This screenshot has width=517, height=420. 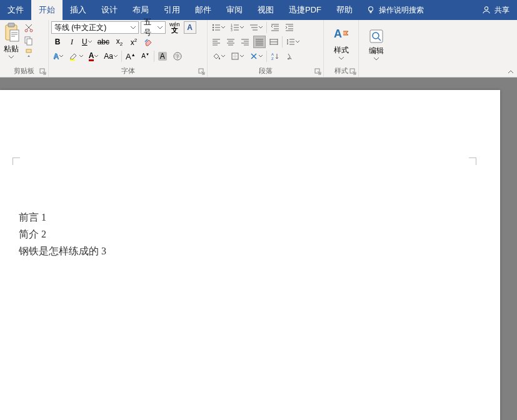 I want to click on find-icon, so click(x=376, y=36).